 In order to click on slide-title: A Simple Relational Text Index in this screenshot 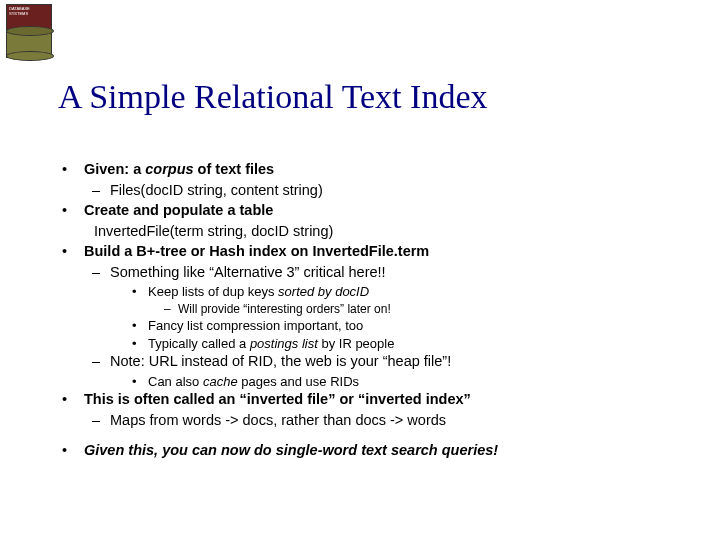, I will do `click(272, 97)`.